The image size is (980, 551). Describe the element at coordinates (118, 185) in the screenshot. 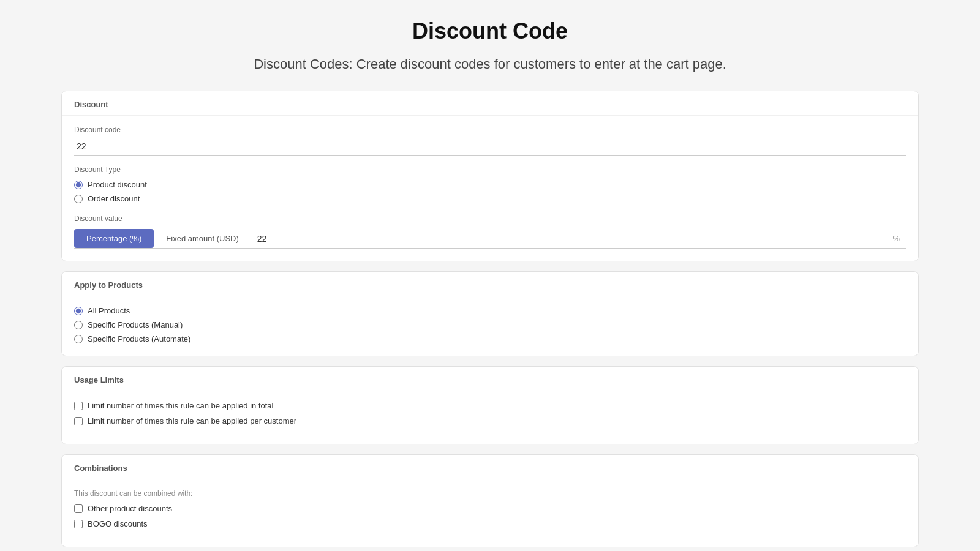

I see `radio-product-discount-label: Product discount` at that location.